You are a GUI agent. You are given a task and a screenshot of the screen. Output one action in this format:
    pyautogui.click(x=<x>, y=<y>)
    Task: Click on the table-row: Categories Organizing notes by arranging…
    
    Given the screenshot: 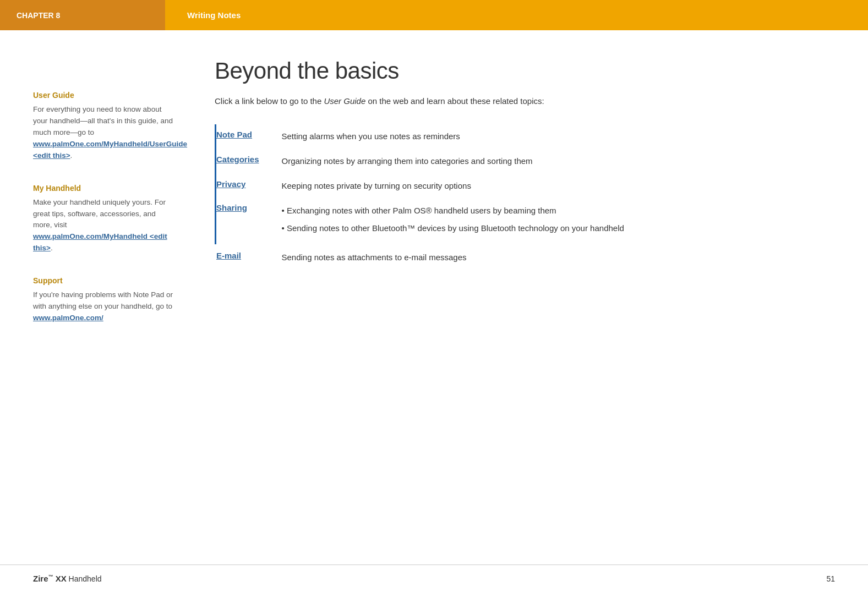 What is the action you would take?
    pyautogui.click(x=525, y=161)
    